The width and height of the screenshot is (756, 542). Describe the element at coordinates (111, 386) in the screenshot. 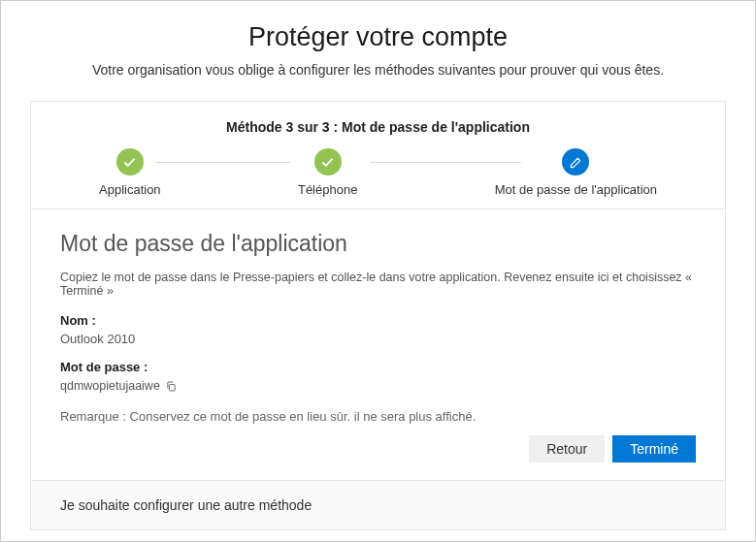

I see `password-value: qdmwopietujaaiwe` at that location.